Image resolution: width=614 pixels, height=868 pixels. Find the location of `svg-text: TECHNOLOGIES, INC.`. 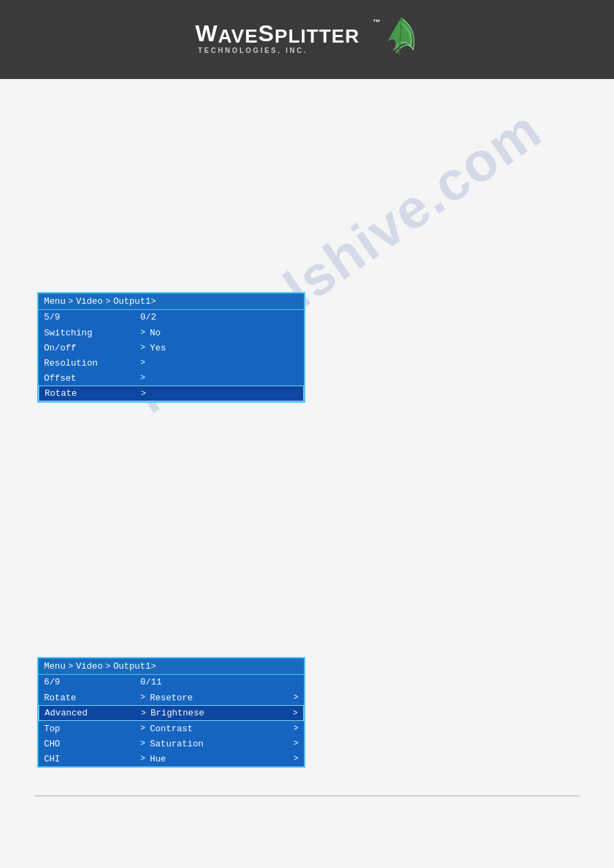

svg-text: TECHNOLOGIES, INC. is located at coordinates (253, 51).